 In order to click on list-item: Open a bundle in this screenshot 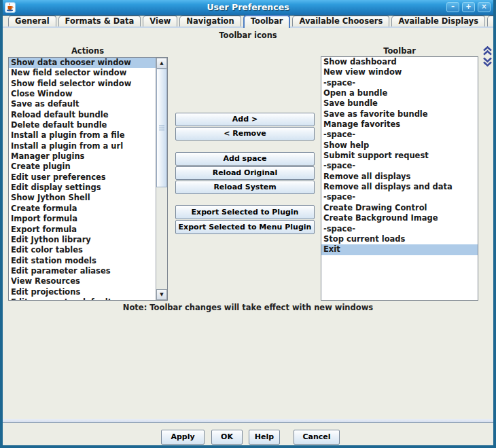, I will do `click(400, 94)`.